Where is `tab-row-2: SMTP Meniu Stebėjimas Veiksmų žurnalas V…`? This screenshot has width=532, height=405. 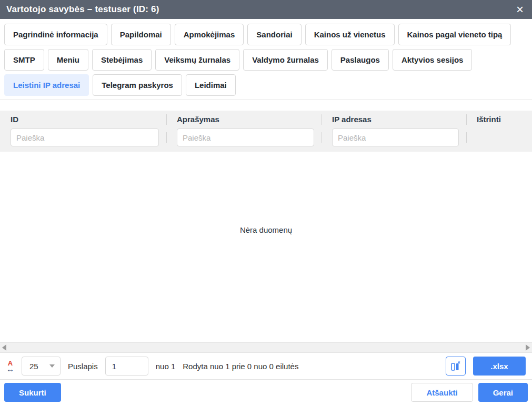
tab-row-2: SMTP Meniu Stebėjimas Veiksmų žurnalas V… is located at coordinates (266, 60).